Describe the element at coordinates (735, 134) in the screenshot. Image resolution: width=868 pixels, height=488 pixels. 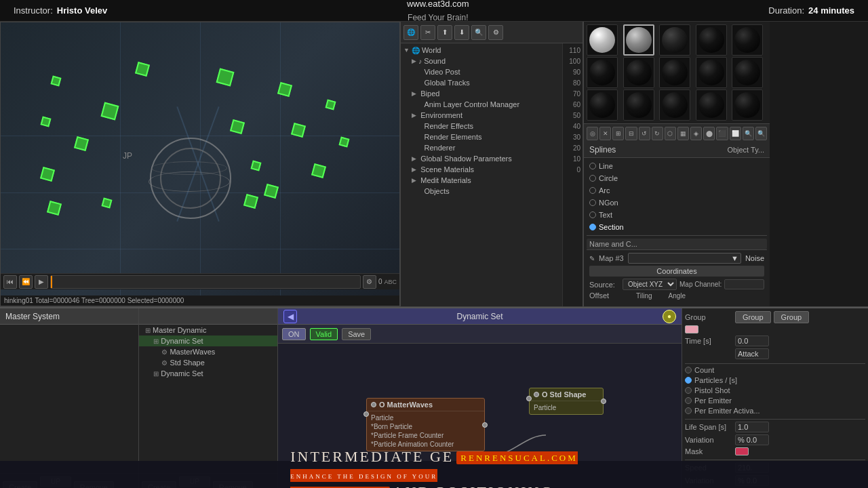
I see `mat-btn-12: ⬜` at that location.